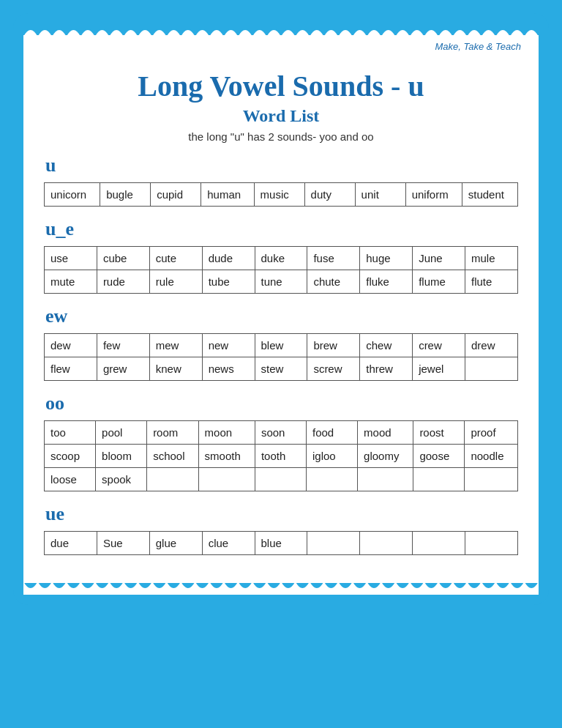  I want to click on table-cell: roost, so click(439, 433).